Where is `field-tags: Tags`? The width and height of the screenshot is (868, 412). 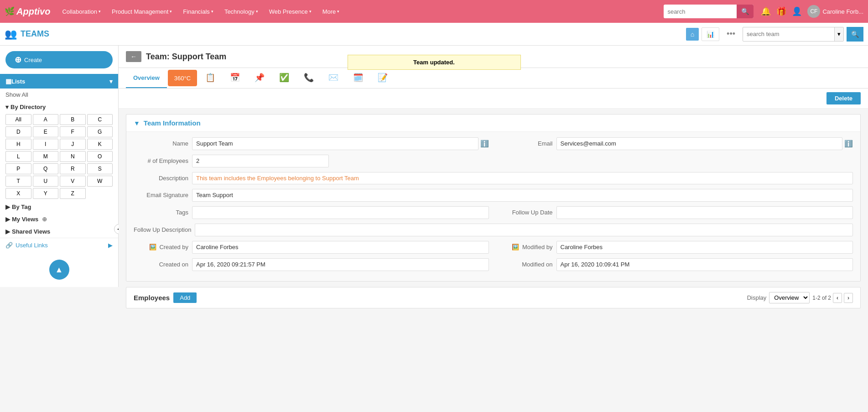 field-tags: Tags is located at coordinates (311, 213).